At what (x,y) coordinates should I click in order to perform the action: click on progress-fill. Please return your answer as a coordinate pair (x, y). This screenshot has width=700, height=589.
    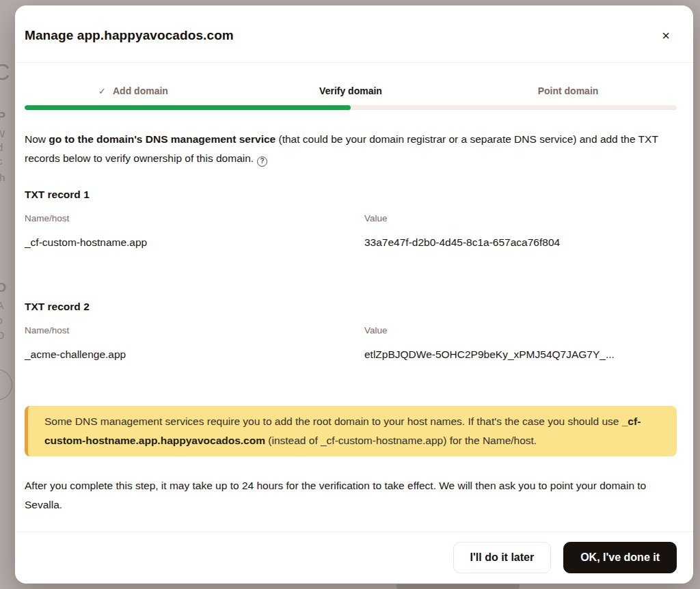
    Looking at the image, I should click on (187, 108).